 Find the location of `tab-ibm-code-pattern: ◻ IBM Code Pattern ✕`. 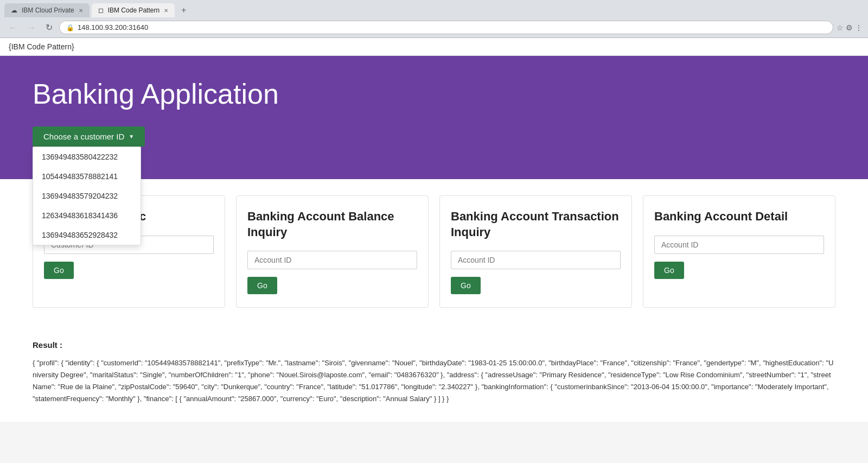

tab-ibm-code-pattern: ◻ IBM Code Pattern ✕ is located at coordinates (133, 10).